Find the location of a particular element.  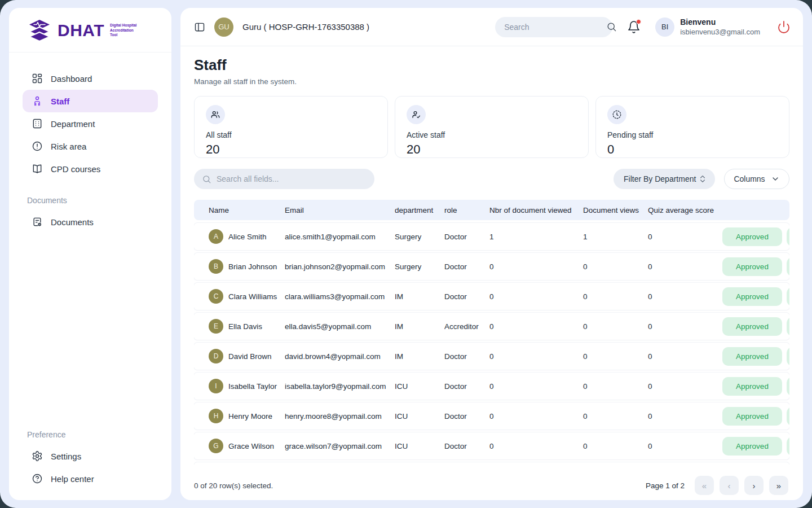

columns-label: Columns is located at coordinates (749, 179).